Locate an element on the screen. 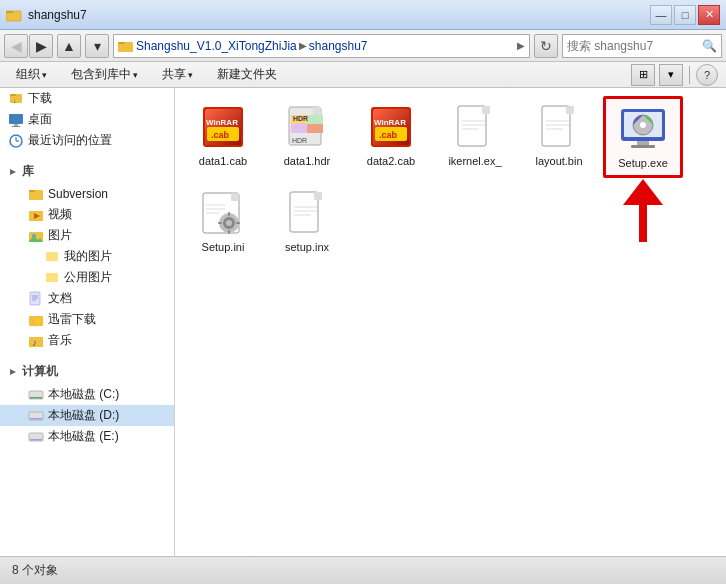  sidebar-item-download: ↓ 下载 is located at coordinates (87, 98).